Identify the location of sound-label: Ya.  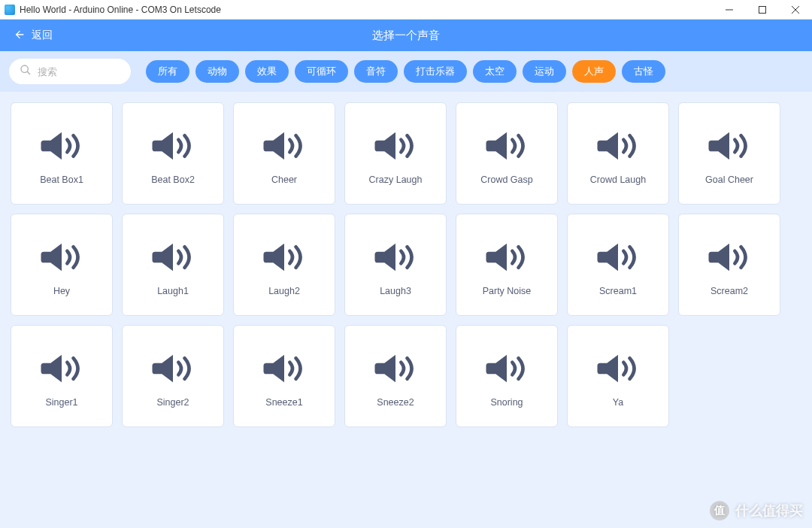
(618, 402).